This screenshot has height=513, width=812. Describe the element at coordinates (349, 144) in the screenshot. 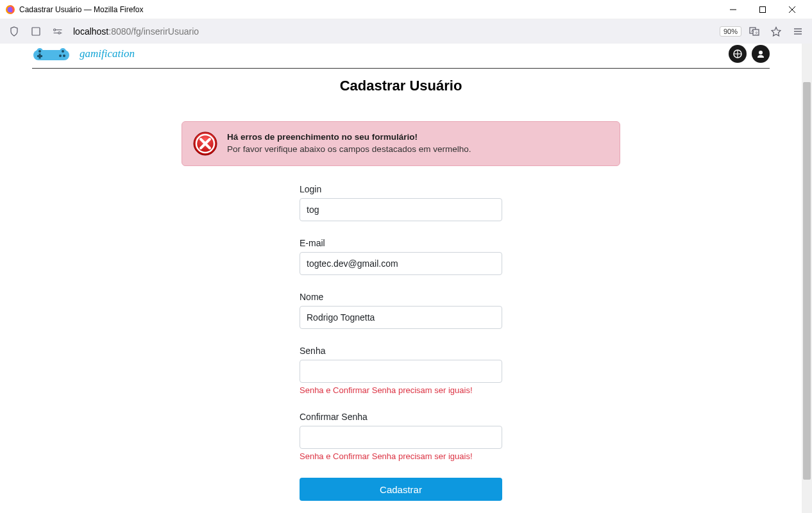

I see `alert-text: Há erros de preenchimento no seu formulá…` at that location.